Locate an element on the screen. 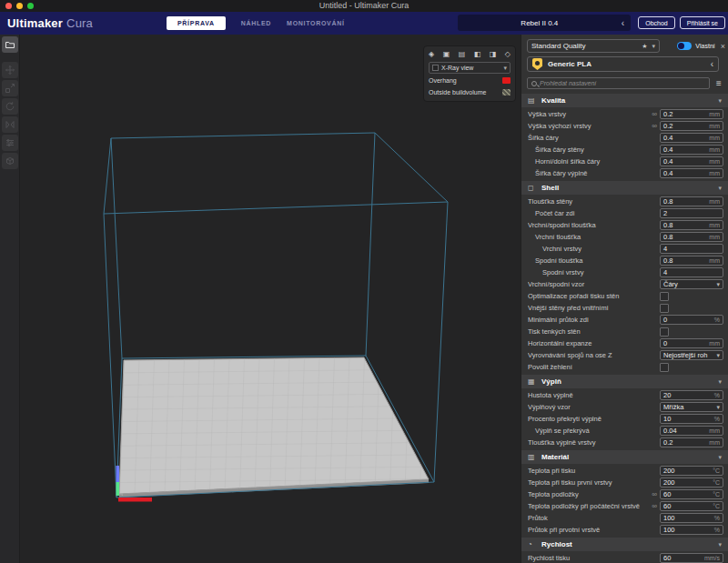  setting-value-field: 20% is located at coordinates (692, 395).